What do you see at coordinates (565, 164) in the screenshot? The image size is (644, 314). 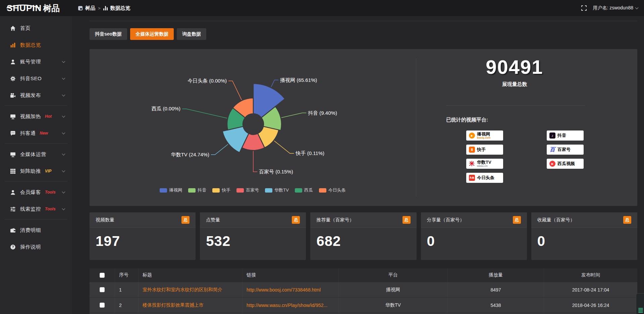 I see `platform-badge: 西瓜视频` at bounding box center [565, 164].